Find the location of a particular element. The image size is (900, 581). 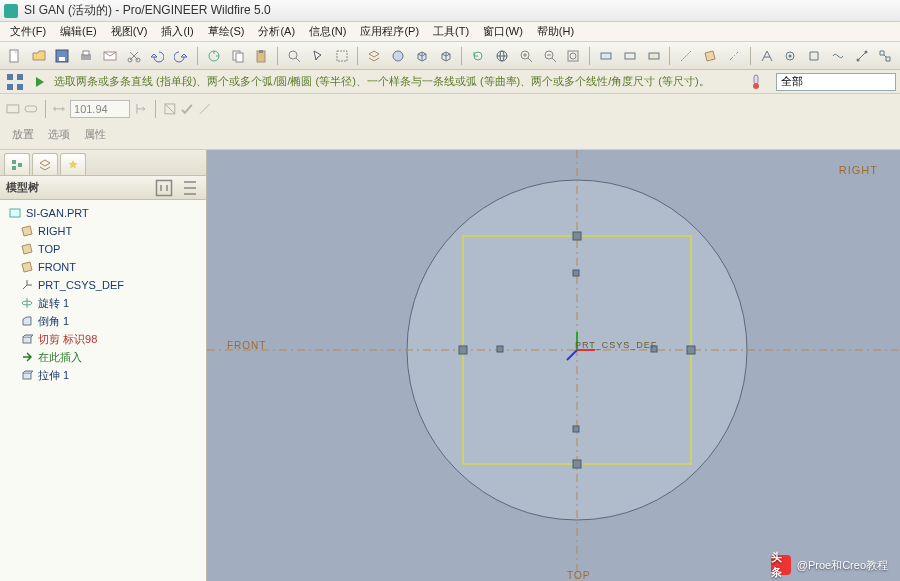

find-button is located at coordinates (294, 56).